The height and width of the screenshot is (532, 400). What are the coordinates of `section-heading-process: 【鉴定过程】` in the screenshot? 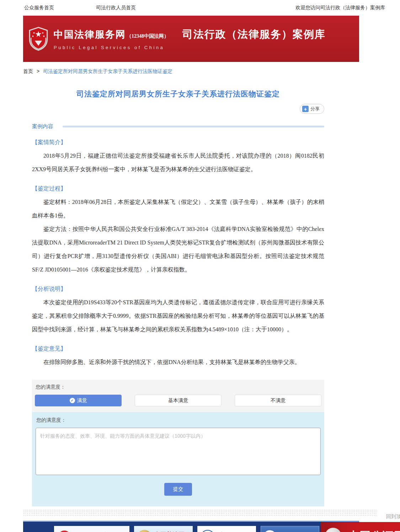 It's located at (178, 189).